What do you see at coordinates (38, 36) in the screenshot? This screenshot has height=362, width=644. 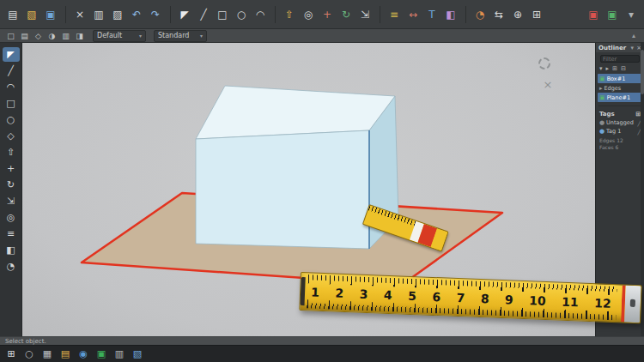 I see `view-iso-icon: ◇` at bounding box center [38, 36].